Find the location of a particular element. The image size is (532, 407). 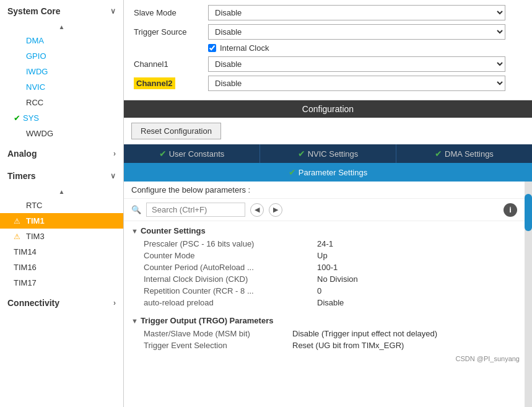

analog-chevron: › is located at coordinates (115, 154).